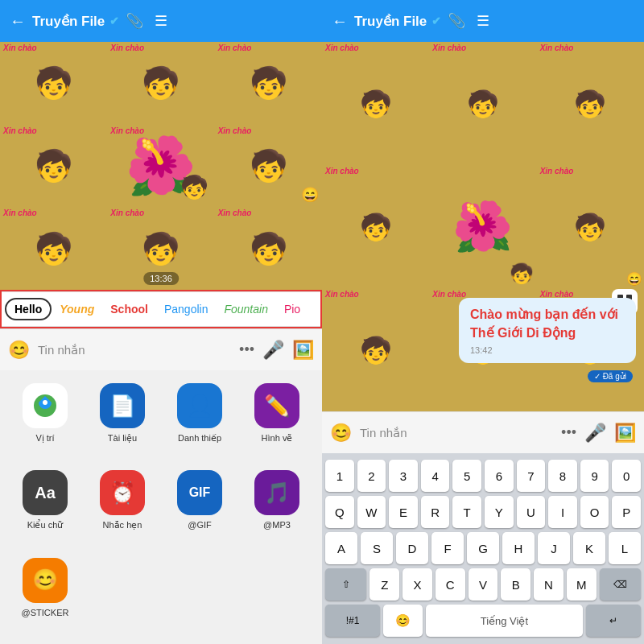 The height and width of the screenshot is (644, 644). I want to click on app-item-contact: 👤 Danh thiếp, so click(200, 420).